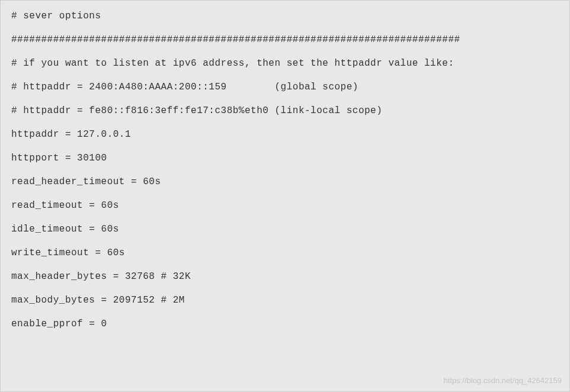 This screenshot has width=570, height=392. What do you see at coordinates (285, 277) in the screenshot?
I see `code-line: max_header_bytes = 32768 # 32K` at bounding box center [285, 277].